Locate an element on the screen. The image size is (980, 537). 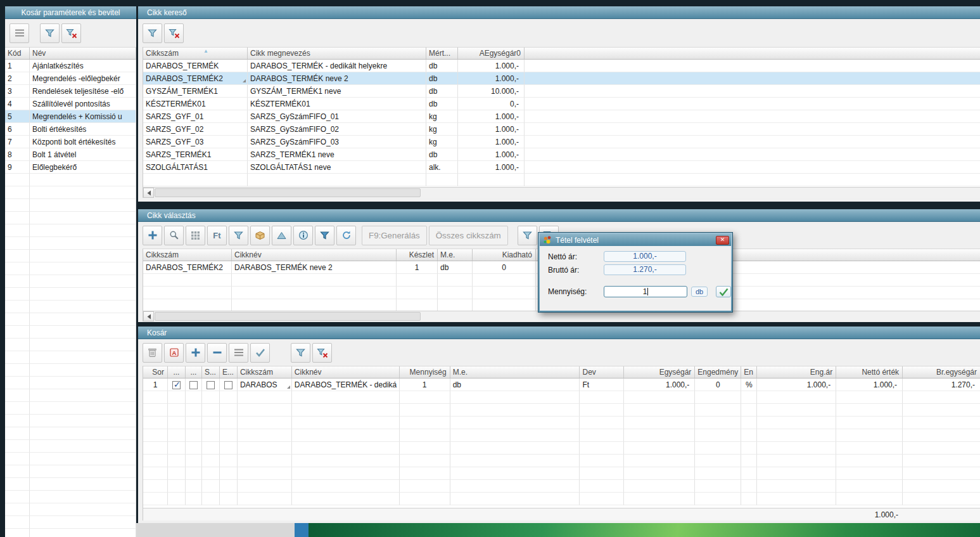
cikk-kereso-row: DARABOS_TERMÉKDARABOS_TERMÉK - dedikált … is located at coordinates (561, 66).